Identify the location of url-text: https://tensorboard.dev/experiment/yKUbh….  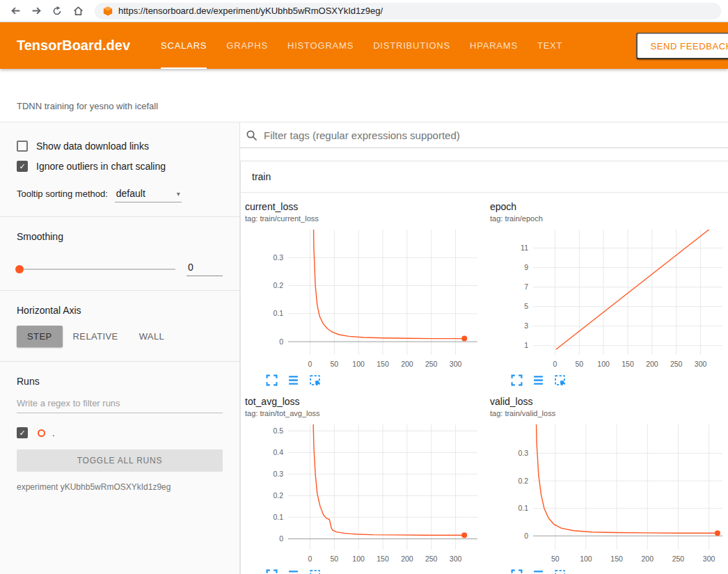
(251, 11).